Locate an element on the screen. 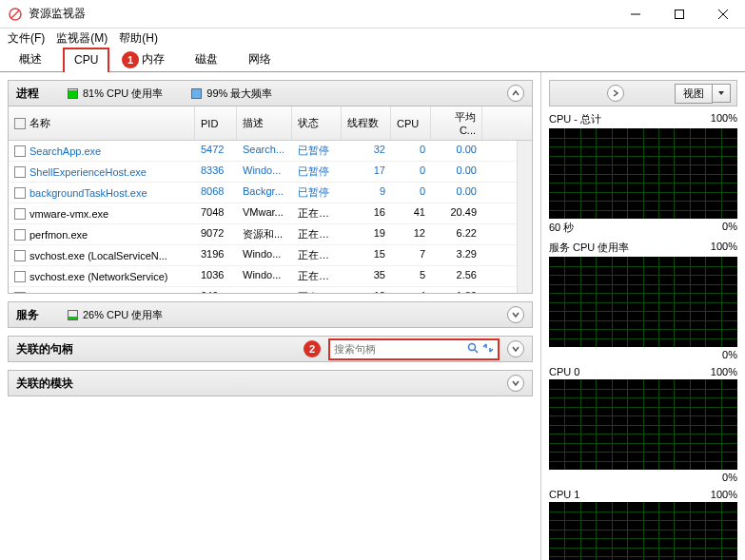  search-icon is located at coordinates (473, 350).